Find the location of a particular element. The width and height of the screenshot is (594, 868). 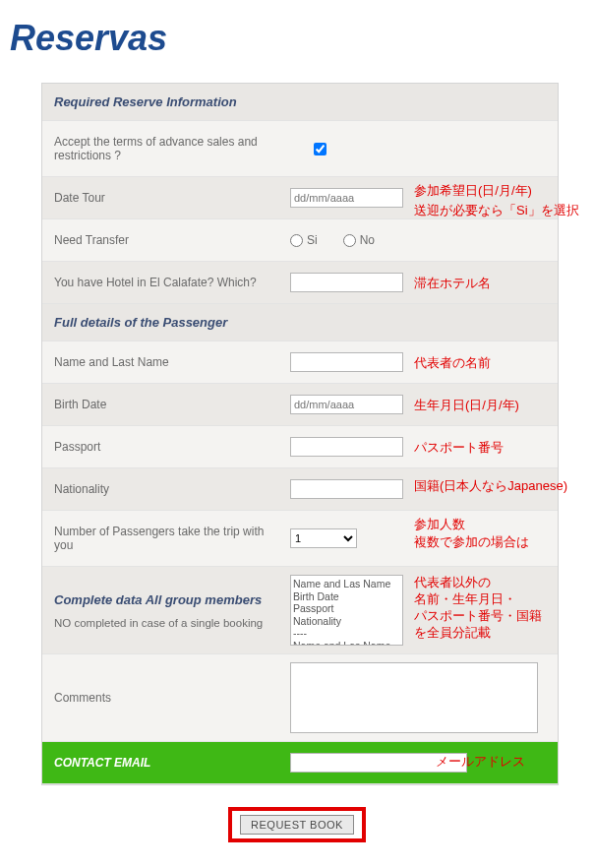

annot-need-transfer: 送迎が必要なら「Si」を選択 is located at coordinates (497, 211).